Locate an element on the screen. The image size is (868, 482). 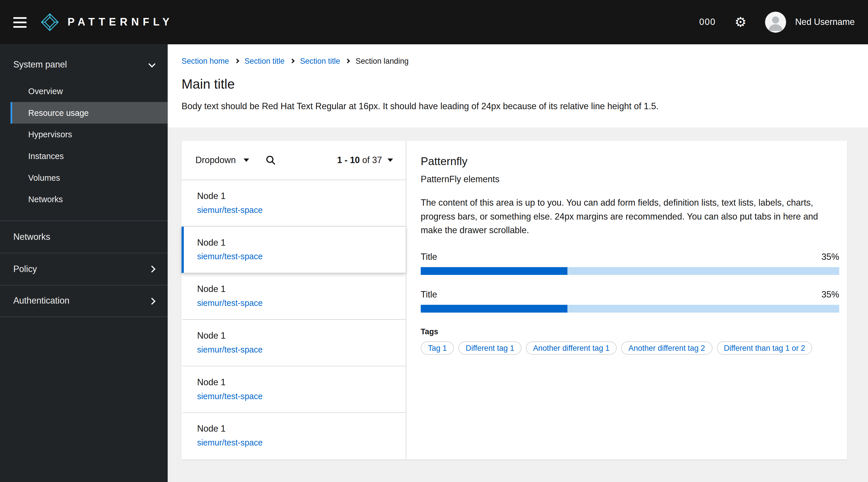
sidebar-item-policy: Policy is located at coordinates (84, 268).